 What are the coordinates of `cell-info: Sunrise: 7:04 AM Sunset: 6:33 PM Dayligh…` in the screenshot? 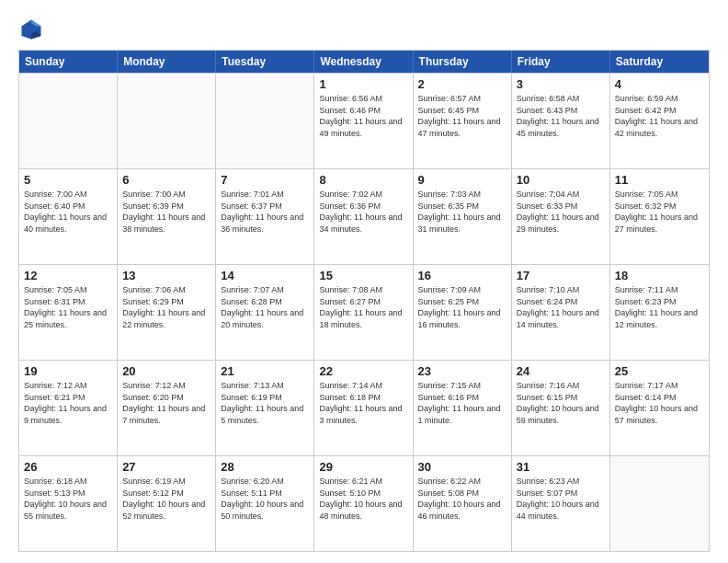 It's located at (561, 212).